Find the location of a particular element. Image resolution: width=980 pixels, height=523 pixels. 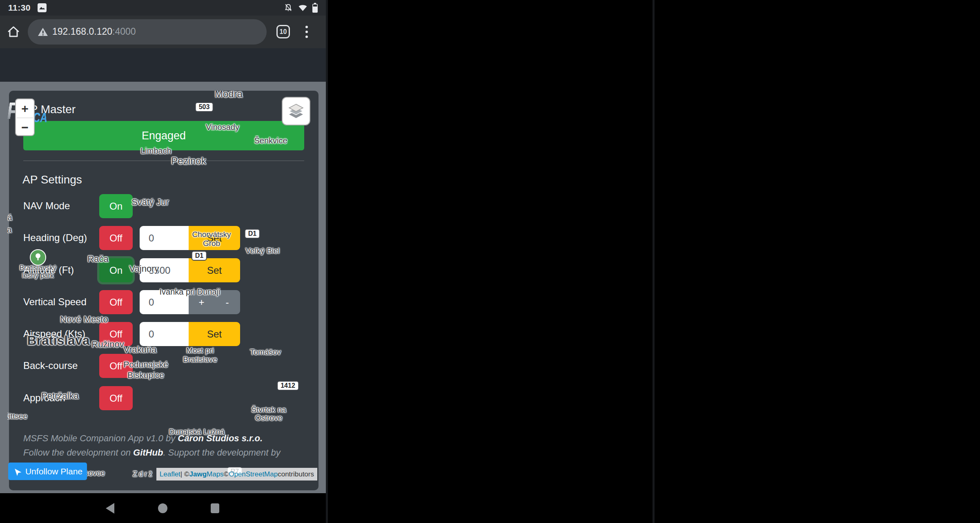

road-badge: 1412 is located at coordinates (288, 386).